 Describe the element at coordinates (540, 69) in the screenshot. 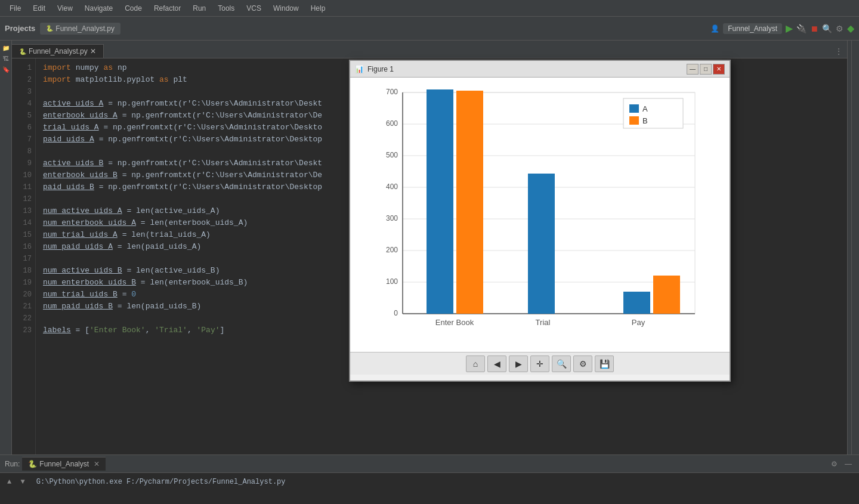

I see `figure-titlebar: 📊 Figure 1 — □ ✕` at that location.